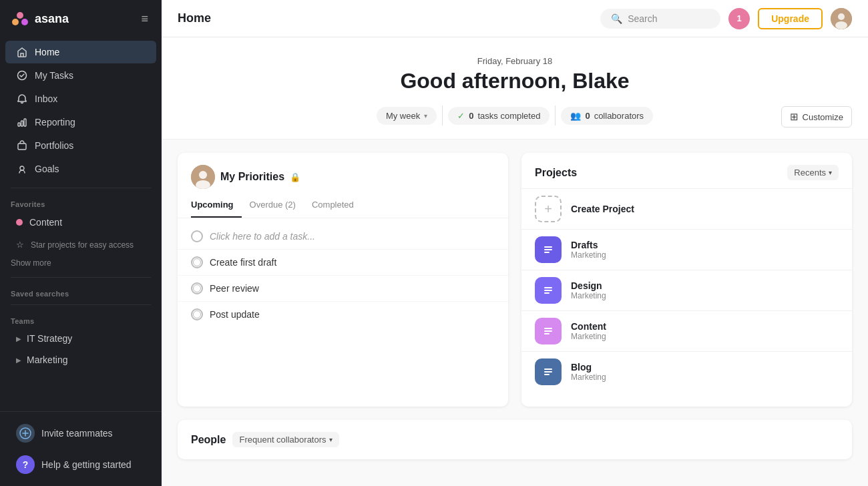 The width and height of the screenshot is (868, 486). What do you see at coordinates (46, 99) in the screenshot?
I see `sidebar-item-inbox-label: Inbox` at bounding box center [46, 99].